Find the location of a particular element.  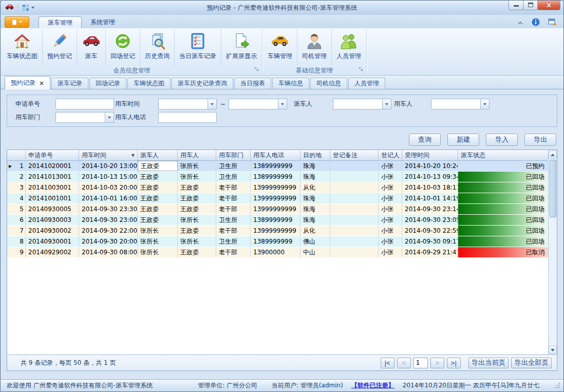

vertical-scrollbar is located at coordinates (553, 252).